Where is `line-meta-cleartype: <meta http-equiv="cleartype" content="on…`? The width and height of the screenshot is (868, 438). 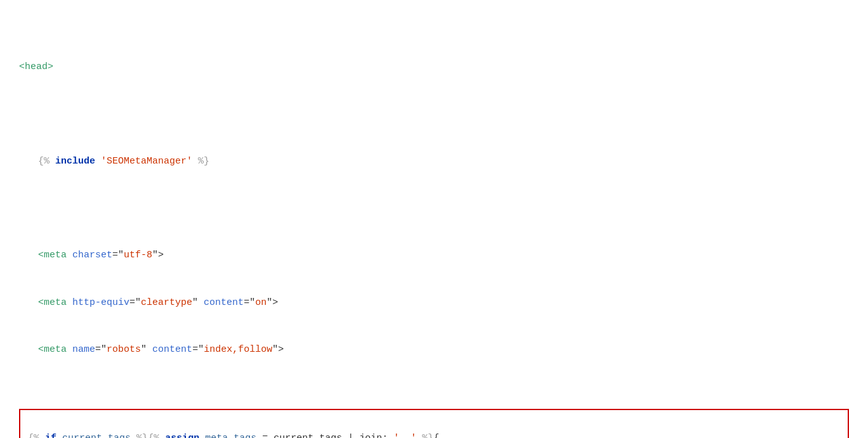
line-meta-cleartype: <meta http-equiv="cleartype" content="on… is located at coordinates (434, 303).